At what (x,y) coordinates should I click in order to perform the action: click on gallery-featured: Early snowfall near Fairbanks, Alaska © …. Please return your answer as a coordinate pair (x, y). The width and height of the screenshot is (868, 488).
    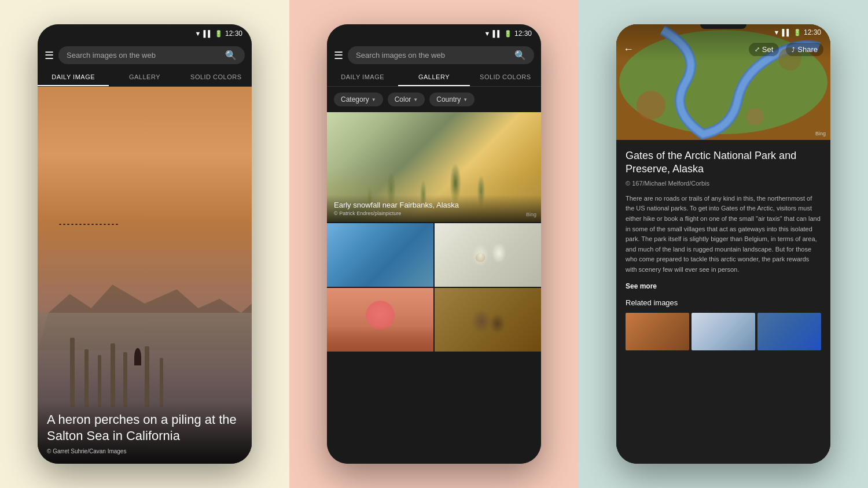
    Looking at the image, I should click on (434, 167).